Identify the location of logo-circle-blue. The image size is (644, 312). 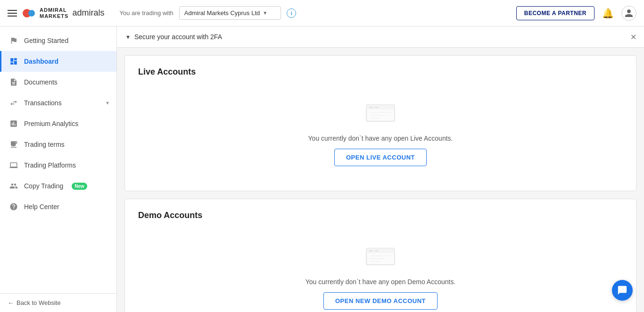
(32, 13).